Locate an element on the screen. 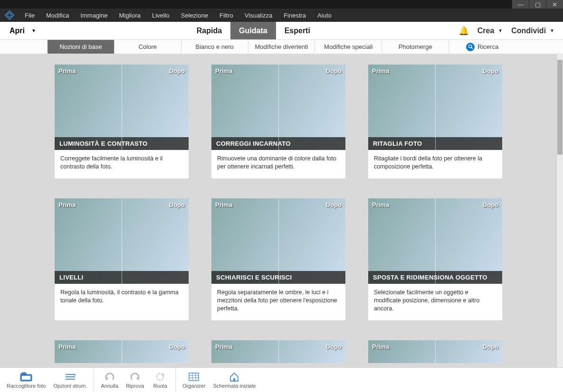 The height and width of the screenshot is (392, 563). card-desc: Regola la luminosità, il contrasto e la … is located at coordinates (122, 298).